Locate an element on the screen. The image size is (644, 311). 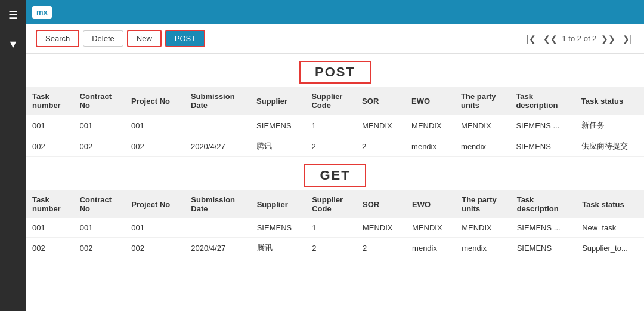
col-task-description-get: Taskdescription is located at coordinates (544, 204).